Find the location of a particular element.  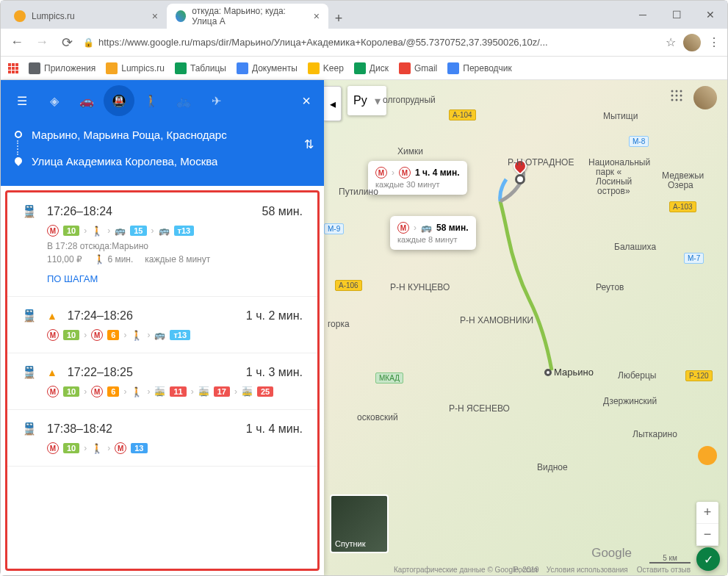

route-time: 17:22–18:25 is located at coordinates (100, 372).